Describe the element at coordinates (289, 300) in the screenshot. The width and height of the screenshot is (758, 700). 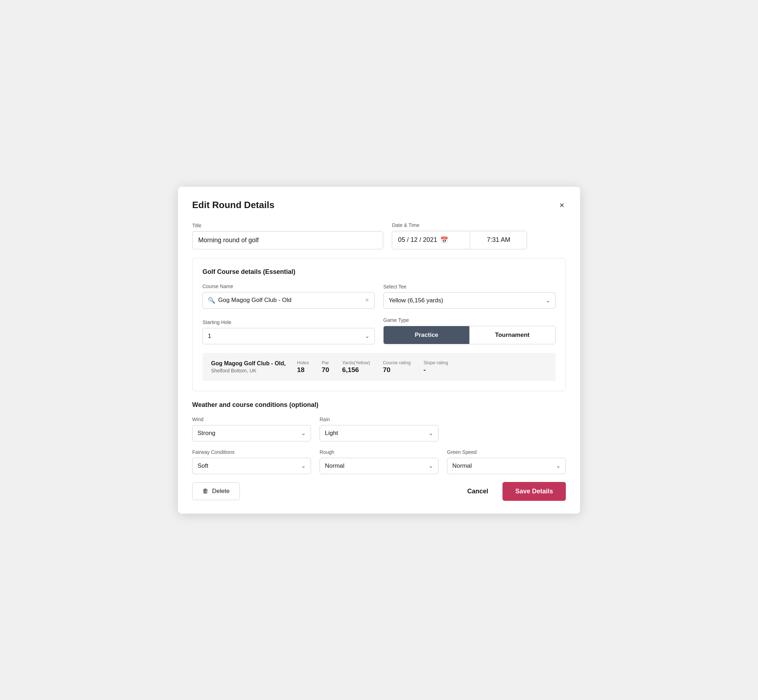
I see `course-name-input: 🔍 Gog Magog Golf Club - Old ✕` at that location.